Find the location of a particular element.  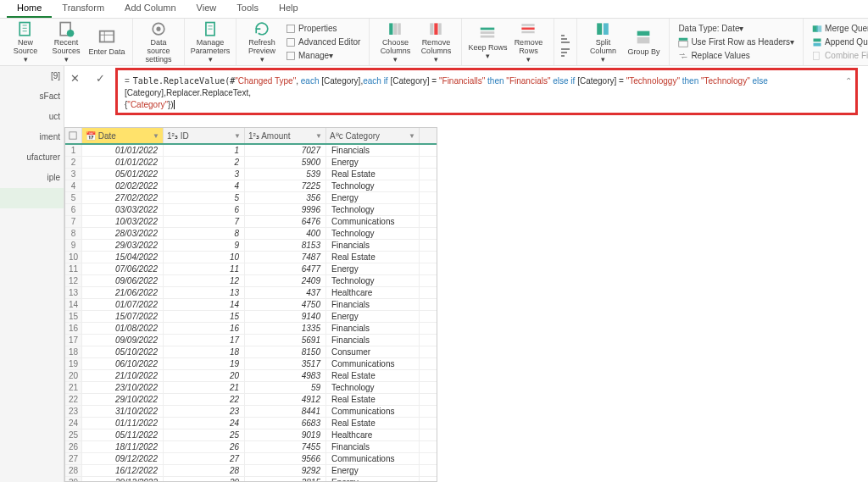

recent-sources-button: Recent Sources▾ is located at coordinates (66, 42).